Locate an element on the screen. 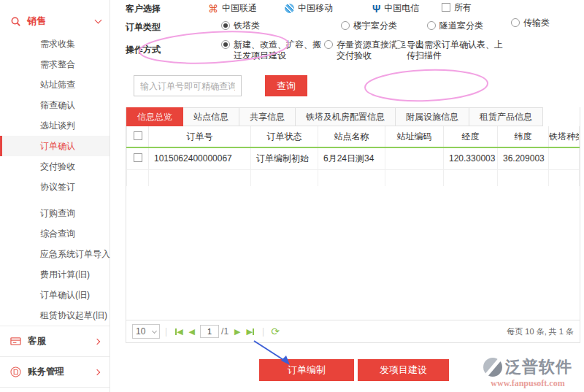 The width and height of the screenshot is (584, 392). sidebar-section-customer-service: 客服 is located at coordinates (55, 341).